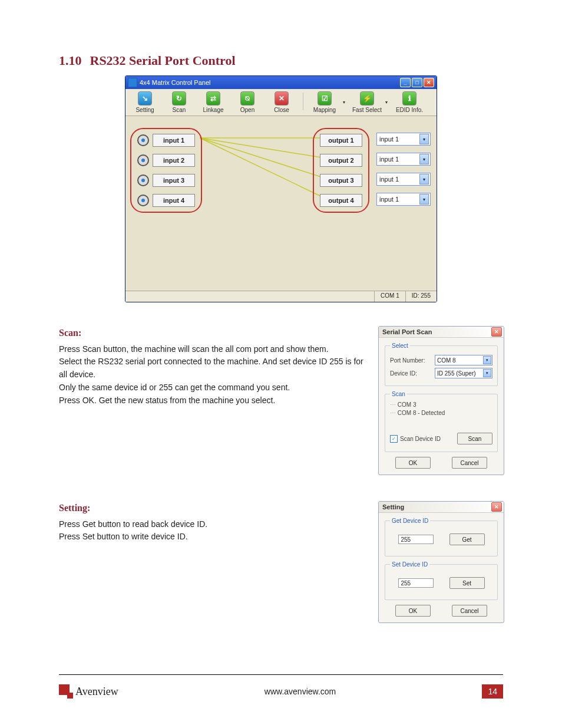 The image size is (562, 728). Describe the element at coordinates (166, 160) in the screenshot. I see `input-row-2: input 2` at that location.